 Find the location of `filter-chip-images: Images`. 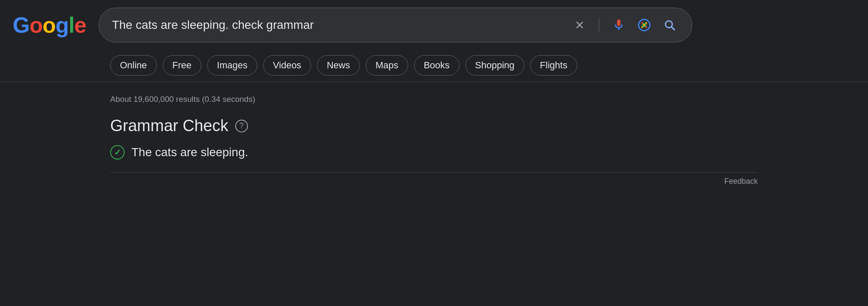

filter-chip-images: Images is located at coordinates (232, 65).